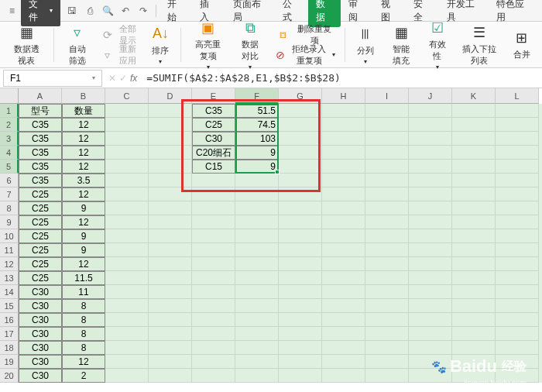  Describe the element at coordinates (84, 96) in the screenshot. I see `col-header: B` at that location.